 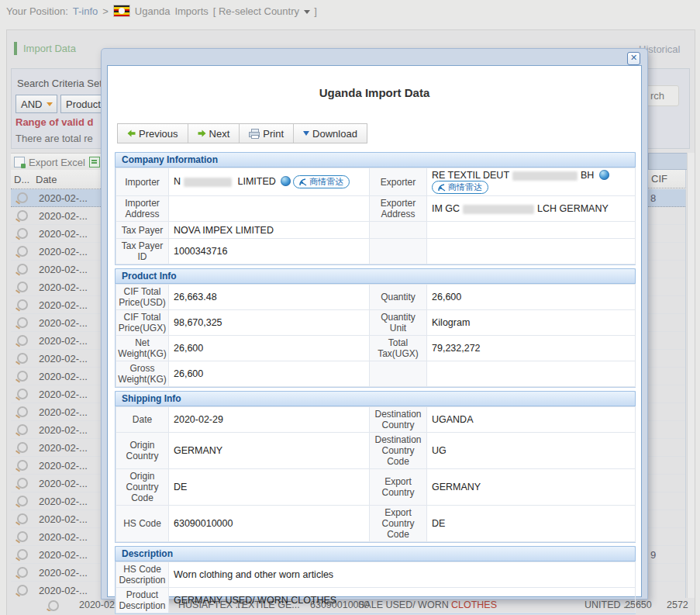 What do you see at coordinates (375, 399) in the screenshot?
I see `section-header: Shipping Info` at bounding box center [375, 399].